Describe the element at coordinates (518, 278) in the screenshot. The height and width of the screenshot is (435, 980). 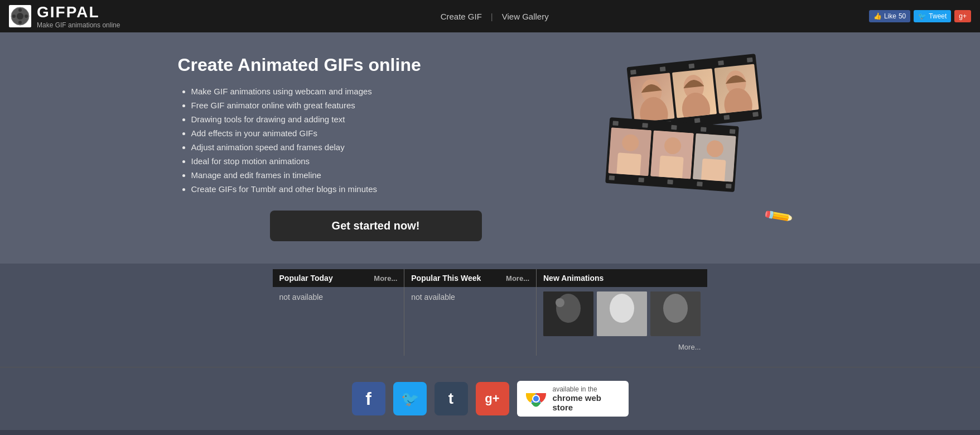
I see `popular-week-more: More...` at that location.